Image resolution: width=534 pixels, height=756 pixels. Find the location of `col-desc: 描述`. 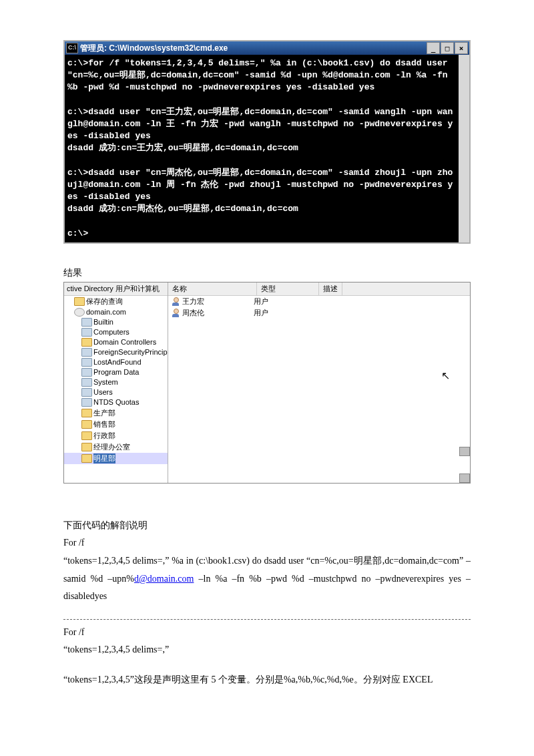

col-desc: 描述 is located at coordinates (331, 289).